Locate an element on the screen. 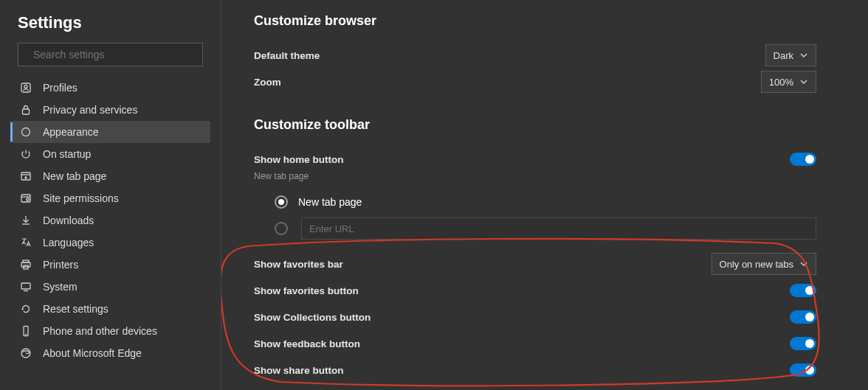 The image size is (868, 390). sidebar-item-system: System is located at coordinates (111, 287).